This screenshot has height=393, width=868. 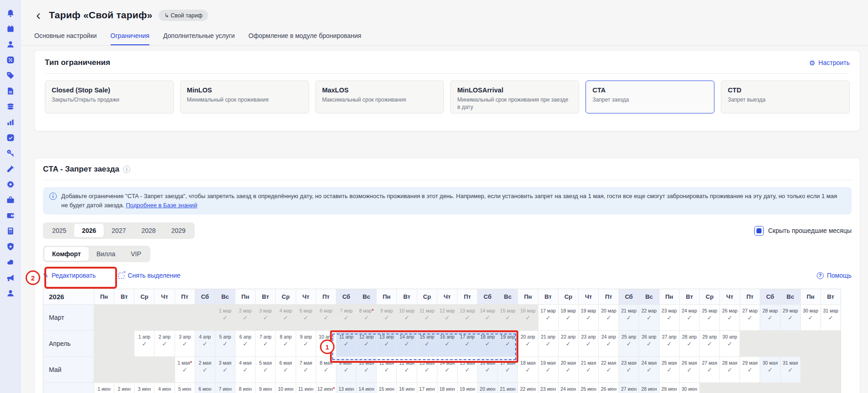 I want to click on calendar-day-cell: 15 июн✓, so click(x=386, y=388).